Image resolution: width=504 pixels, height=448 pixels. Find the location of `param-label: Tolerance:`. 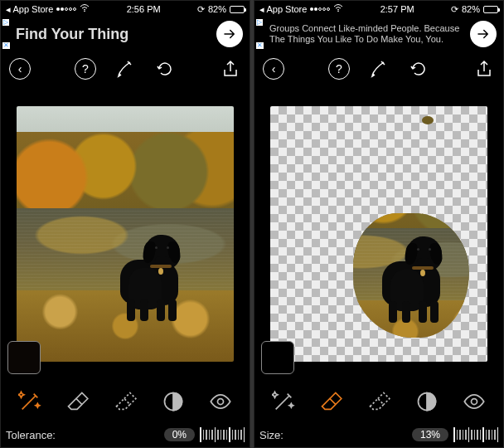

param-label: Tolerance: is located at coordinates (31, 435).